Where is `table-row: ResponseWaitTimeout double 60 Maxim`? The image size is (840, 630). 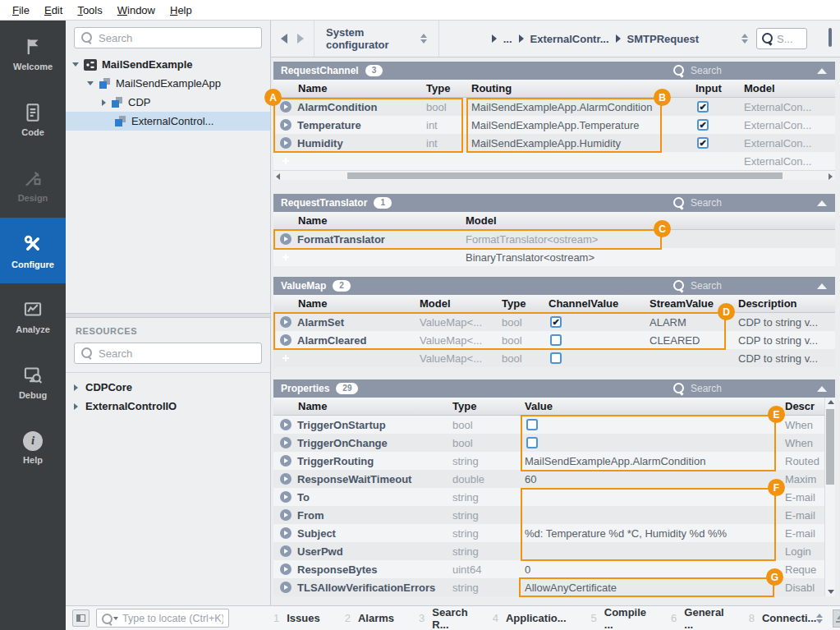 table-row: ResponseWaitTimeout double 60 Maxim is located at coordinates (554, 479).